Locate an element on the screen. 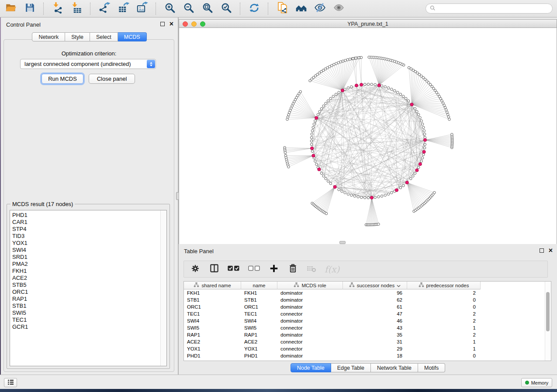 This screenshot has height=392, width=557. table-row: SWI4SWI4dominator462 is located at coordinates (332, 321).